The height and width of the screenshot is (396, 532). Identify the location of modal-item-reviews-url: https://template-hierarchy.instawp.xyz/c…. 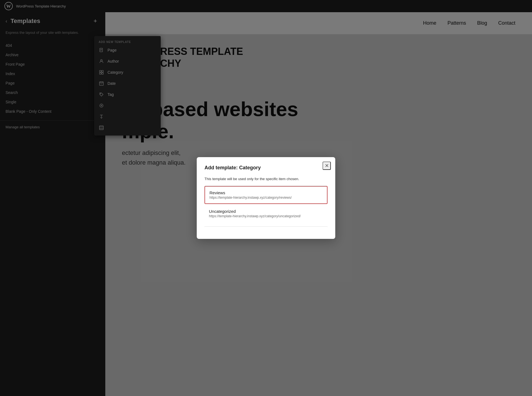
(266, 198).